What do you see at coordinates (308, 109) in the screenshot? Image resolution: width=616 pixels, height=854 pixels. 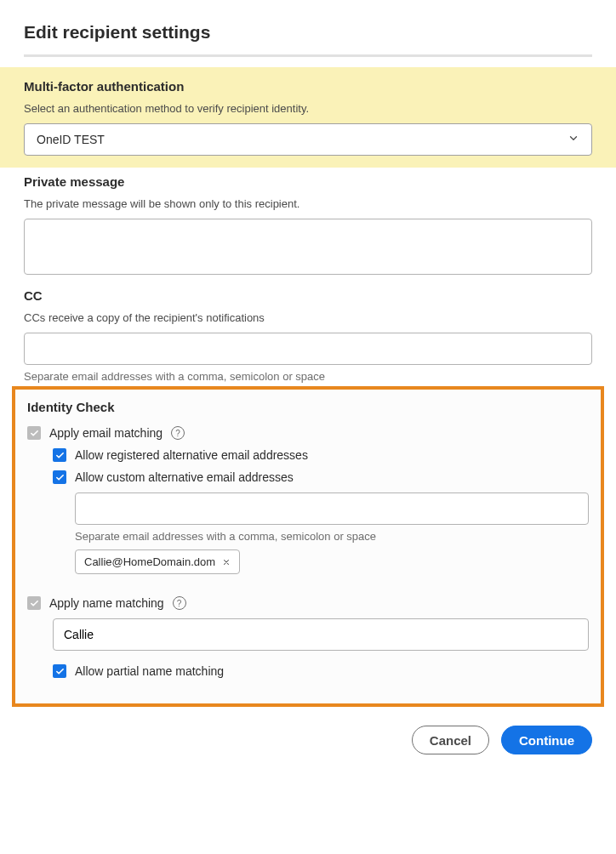 I see `mfa-subtext: Select an authentication method to verif…` at bounding box center [308, 109].